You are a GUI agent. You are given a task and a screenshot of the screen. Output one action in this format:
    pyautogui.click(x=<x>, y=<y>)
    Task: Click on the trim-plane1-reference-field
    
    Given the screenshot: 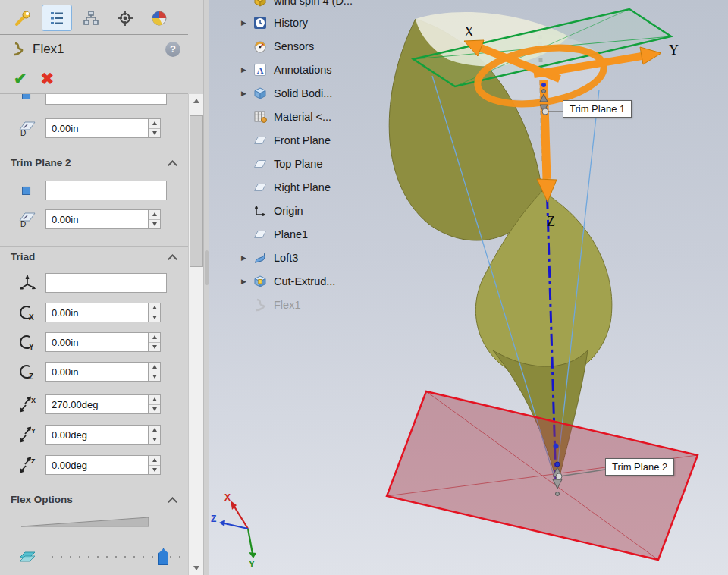 What is the action you would take?
    pyautogui.click(x=106, y=99)
    